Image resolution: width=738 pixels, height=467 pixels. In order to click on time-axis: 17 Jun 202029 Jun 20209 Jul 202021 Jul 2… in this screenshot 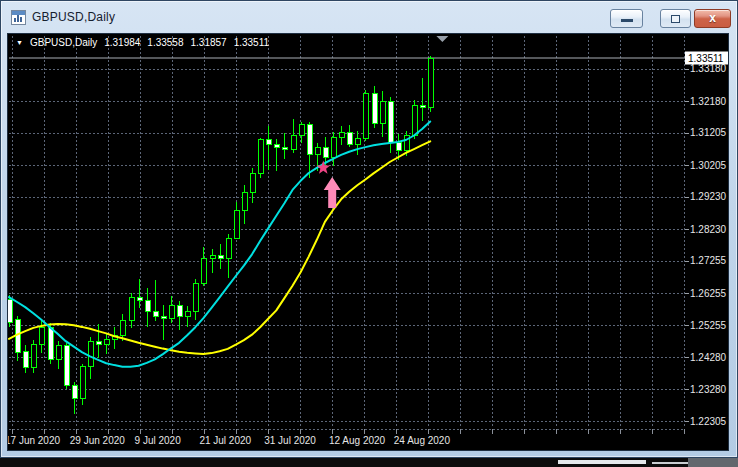, I will do `click(229, 440)`.